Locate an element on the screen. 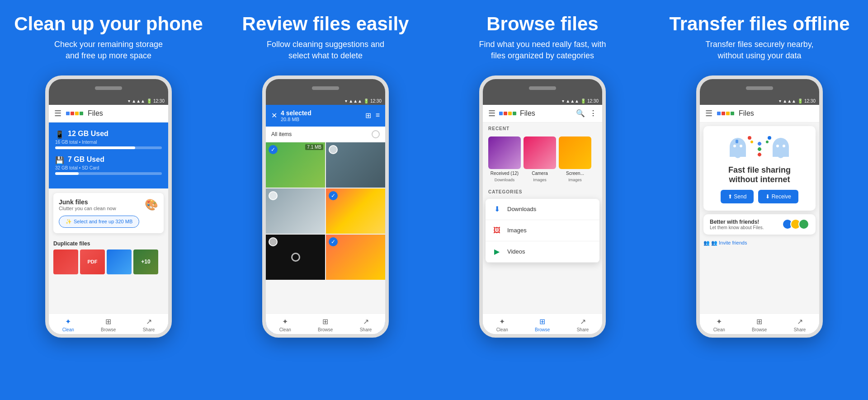 The height and width of the screenshot is (400, 868). hamburger-icon: ☰ is located at coordinates (58, 113).